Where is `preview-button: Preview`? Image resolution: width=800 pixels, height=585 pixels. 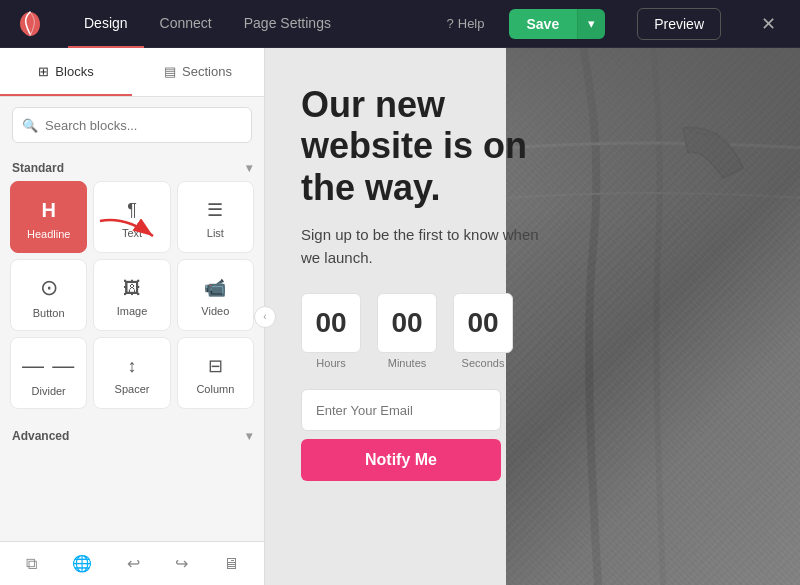
preview-button: Preview is located at coordinates (679, 24).